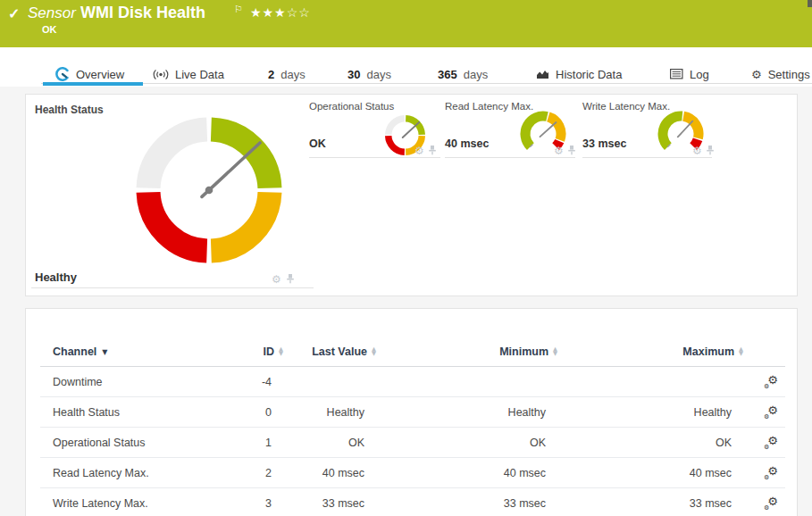  Describe the element at coordinates (142, 382) in the screenshot. I see `cell-channel: Downtime` at that location.